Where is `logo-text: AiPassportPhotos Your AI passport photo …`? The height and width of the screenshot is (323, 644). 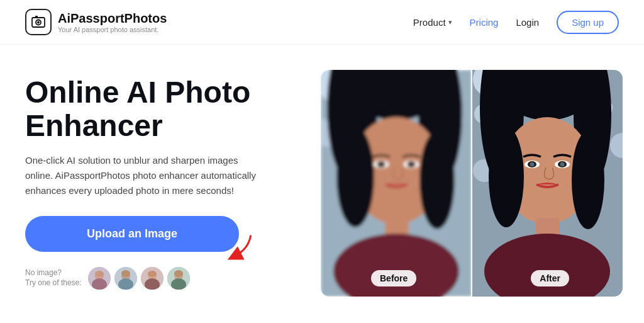 logo-text: AiPassportPhotos Your AI passport photo … is located at coordinates (112, 23).